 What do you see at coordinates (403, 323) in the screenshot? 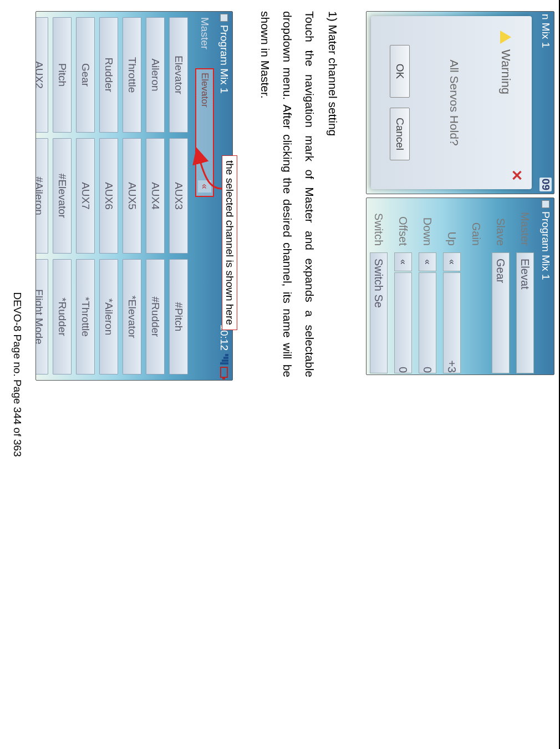
I see `offset-value: 0` at bounding box center [403, 323].